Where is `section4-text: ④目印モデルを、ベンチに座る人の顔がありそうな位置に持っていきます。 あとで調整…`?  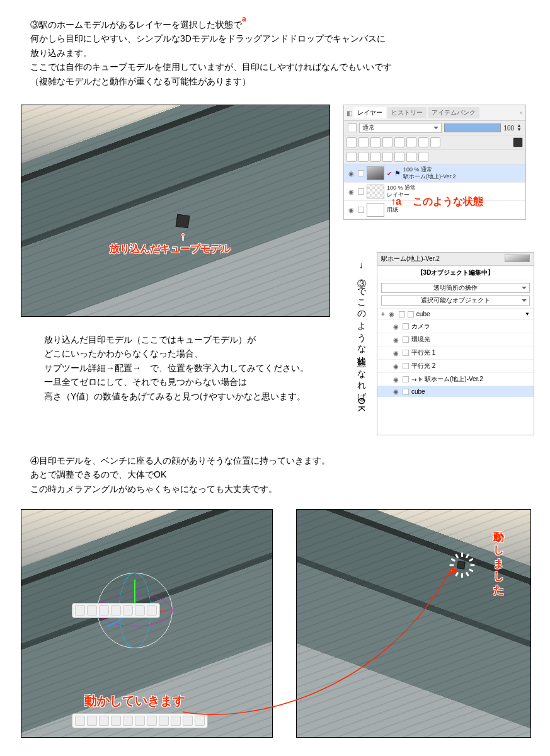
section4-text: ④目印モデルを、ベンチに座る人の顔がありそうな位置に持っていきます。 あとで調整… is located at coordinates (276, 475).